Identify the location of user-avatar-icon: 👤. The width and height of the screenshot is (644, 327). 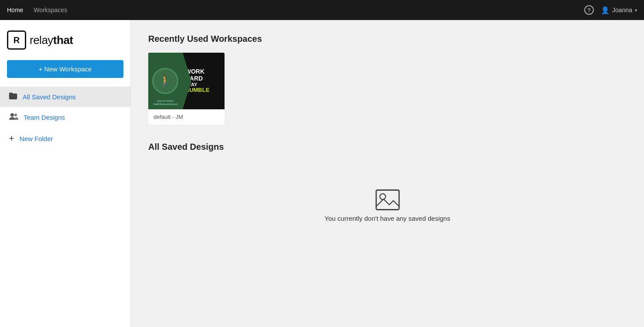
(605, 10).